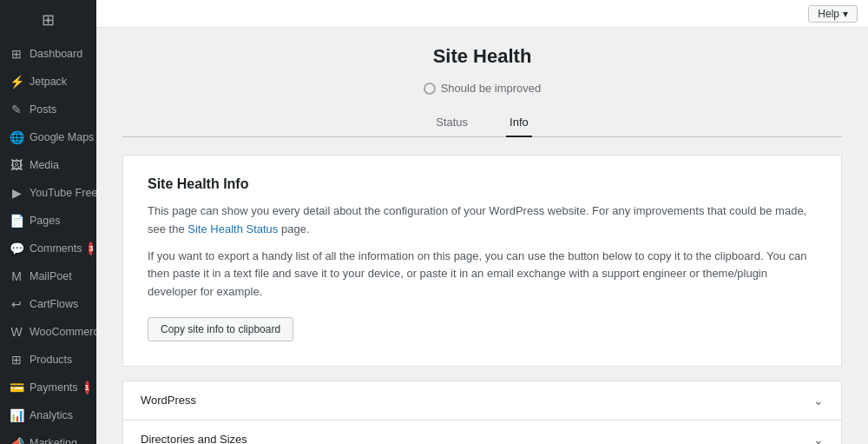 The width and height of the screenshot is (868, 444). Describe the element at coordinates (16, 332) in the screenshot. I see `woocommerce-icon: W` at that location.